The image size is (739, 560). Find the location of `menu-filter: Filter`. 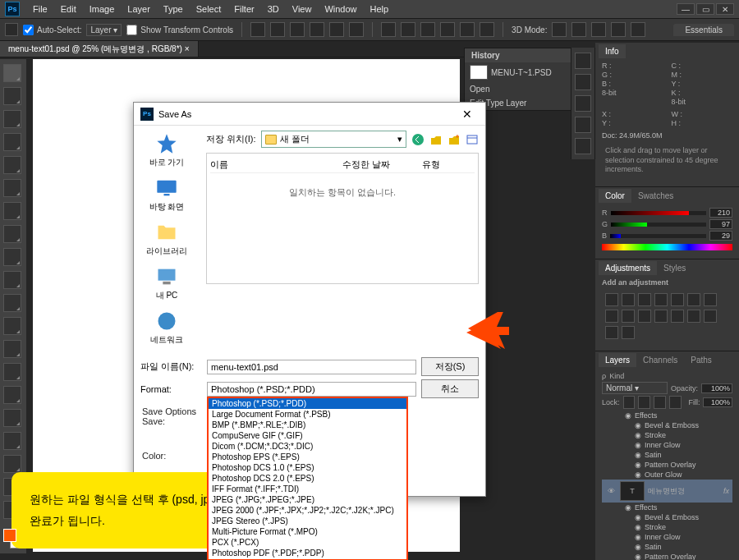

menu-filter: Filter is located at coordinates (244, 9).